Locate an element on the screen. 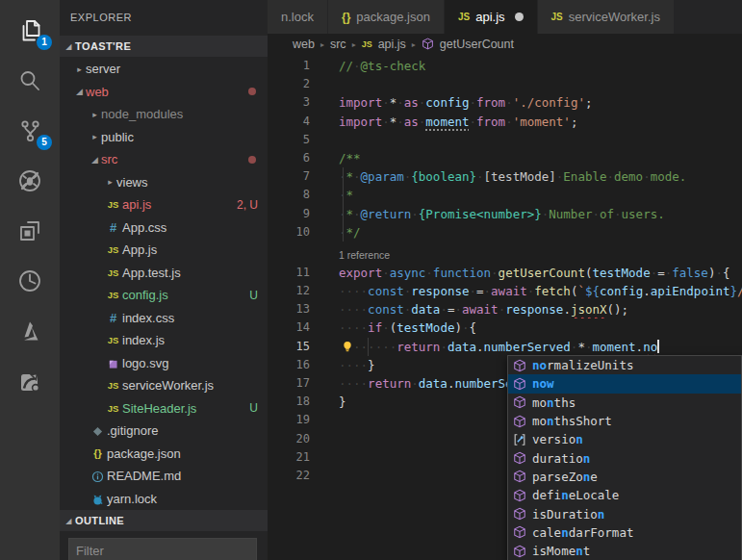 The width and height of the screenshot is (742, 560). tree-item-App.css: #App.css is located at coordinates (164, 228).